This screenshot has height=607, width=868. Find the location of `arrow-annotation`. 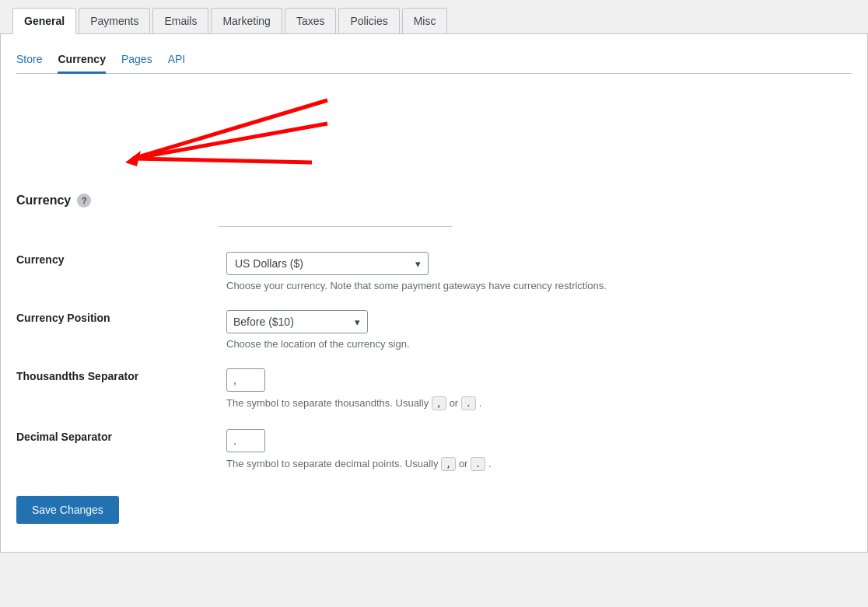

arrow-annotation is located at coordinates (434, 139).